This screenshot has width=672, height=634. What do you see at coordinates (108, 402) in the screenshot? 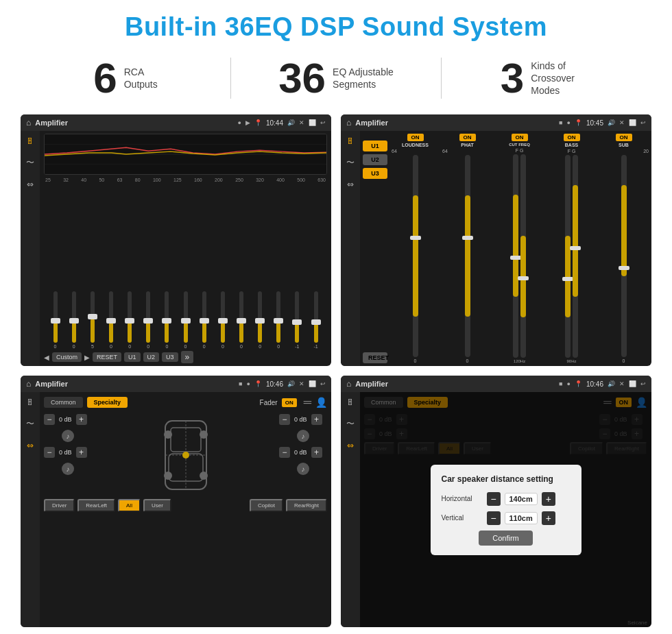
I see `screen3-specialty-tab: Specialty` at bounding box center [108, 402].